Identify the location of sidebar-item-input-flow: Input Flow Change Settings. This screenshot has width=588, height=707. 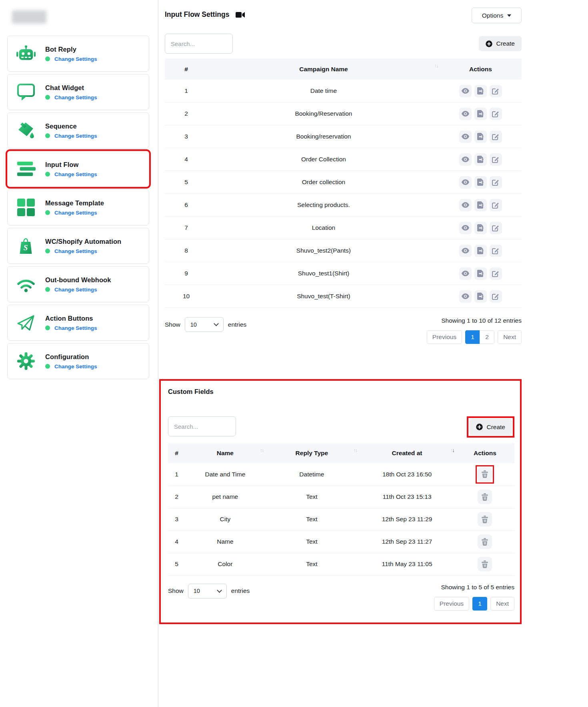
(78, 169).